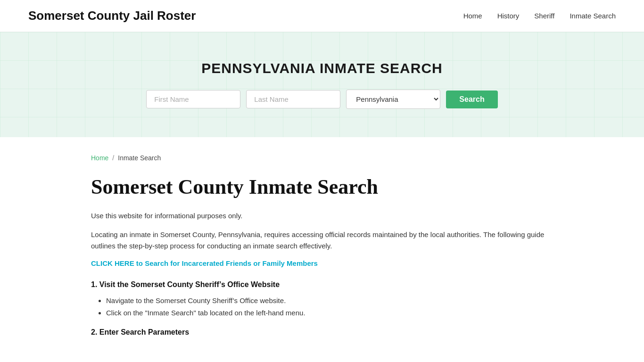 The image size is (644, 362). Describe the element at coordinates (539, 16) in the screenshot. I see `main-nav: Home History Sheriff Inmate Search` at that location.